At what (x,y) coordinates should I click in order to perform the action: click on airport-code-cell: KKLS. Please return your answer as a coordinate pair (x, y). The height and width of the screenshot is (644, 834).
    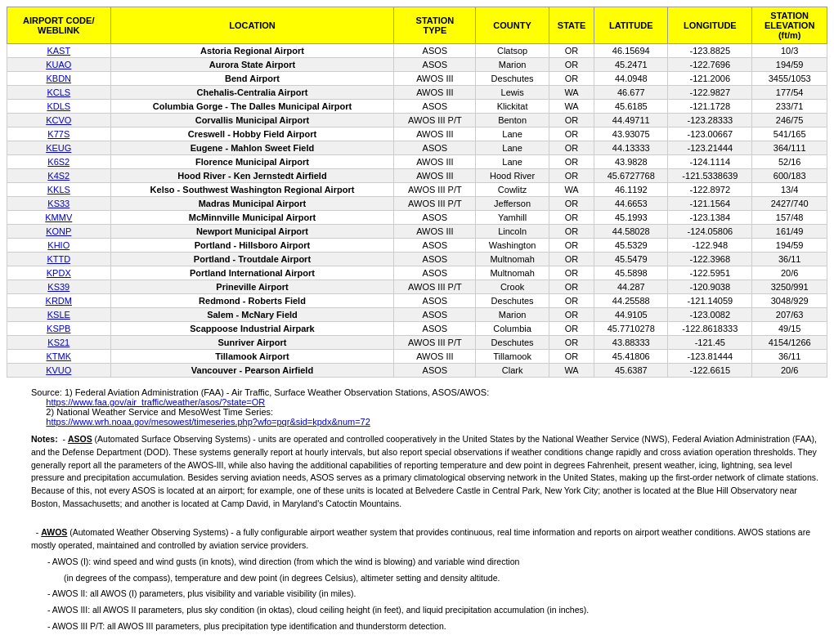
    Looking at the image, I should click on (59, 190).